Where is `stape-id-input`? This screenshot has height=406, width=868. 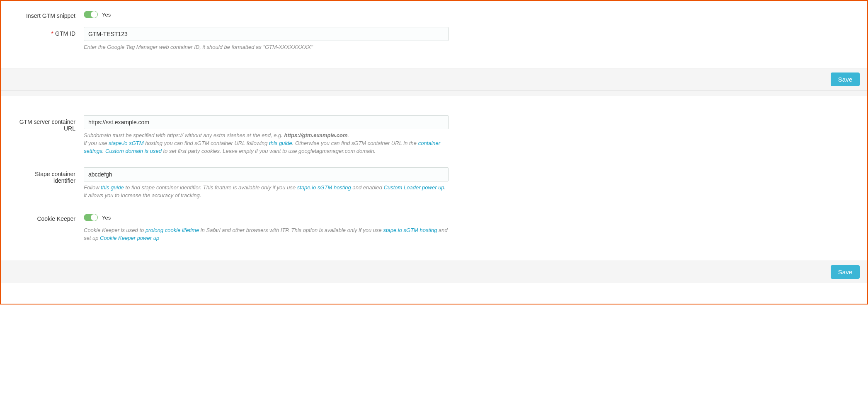 stape-id-input is located at coordinates (266, 174).